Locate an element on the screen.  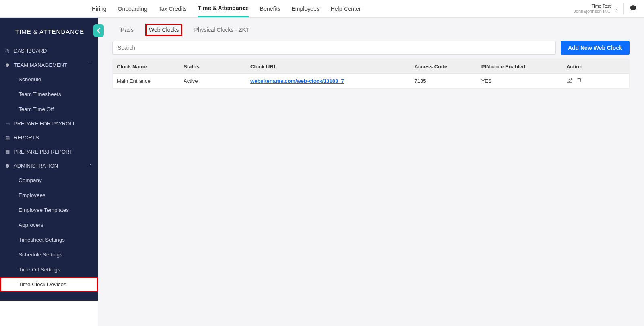
user-company: John&johnson INC is located at coordinates (592, 11).